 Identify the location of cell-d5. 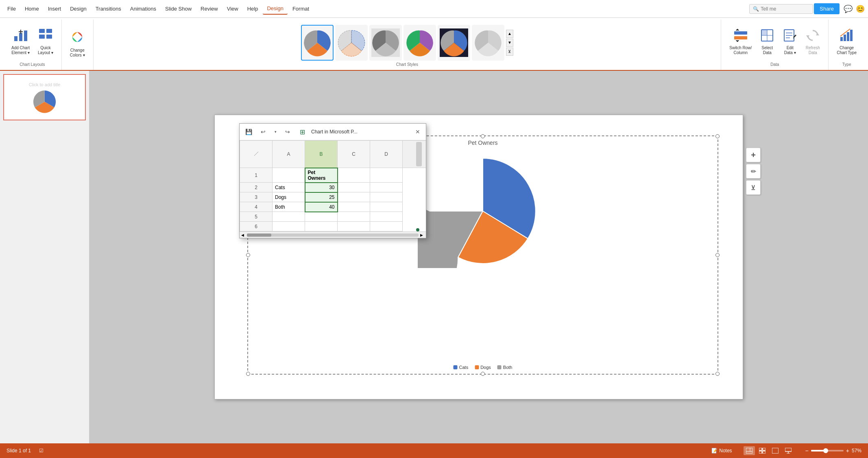
(386, 217).